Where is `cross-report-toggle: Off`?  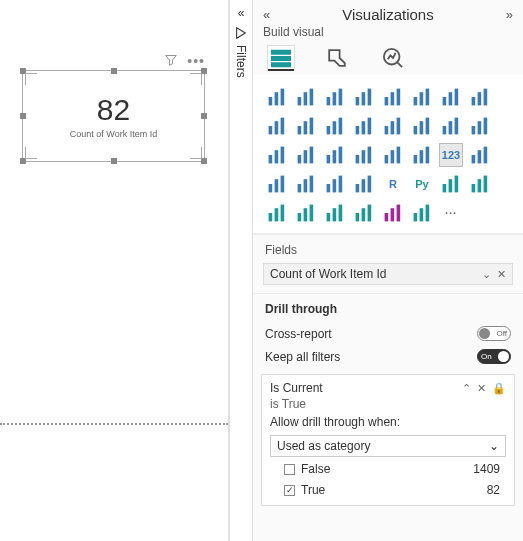
cross-report-toggle: Off is located at coordinates (494, 334).